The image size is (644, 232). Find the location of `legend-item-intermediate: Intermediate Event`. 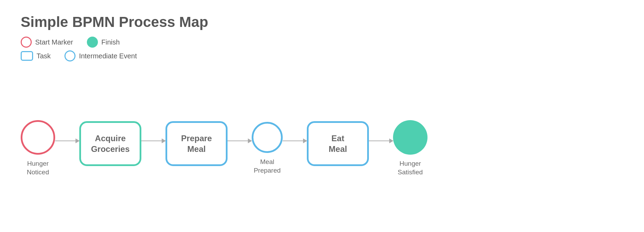

legend-item-intermediate: Intermediate Event is located at coordinates (101, 56).